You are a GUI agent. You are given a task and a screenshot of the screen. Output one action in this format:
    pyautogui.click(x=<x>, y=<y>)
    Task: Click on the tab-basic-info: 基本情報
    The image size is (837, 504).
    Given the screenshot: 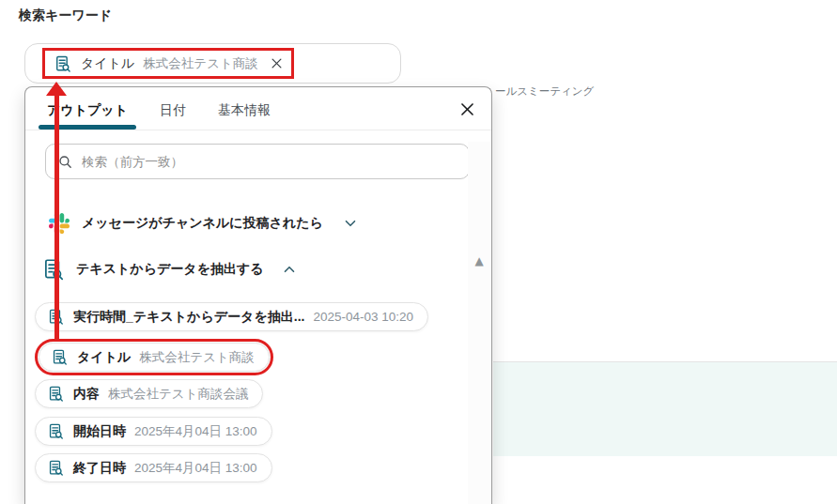 What is the action you would take?
    pyautogui.click(x=244, y=116)
    